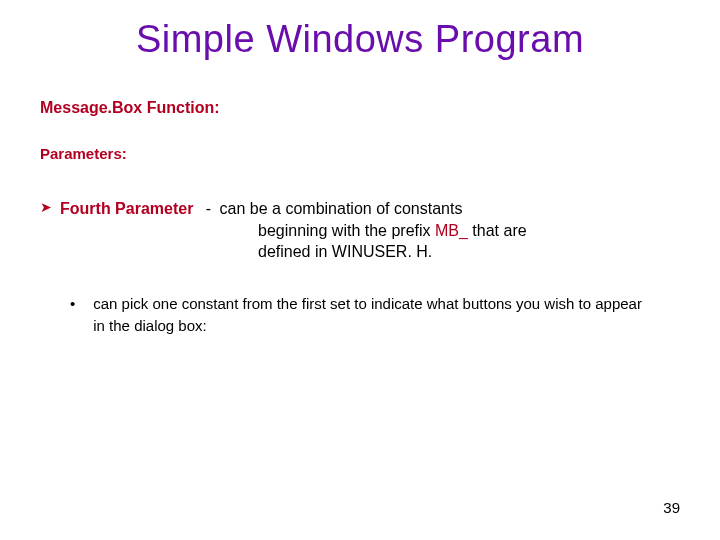 The height and width of the screenshot is (540, 720). What do you see at coordinates (342, 208) in the screenshot?
I see `parameter-desc-line1: can be a combination of constants` at bounding box center [342, 208].